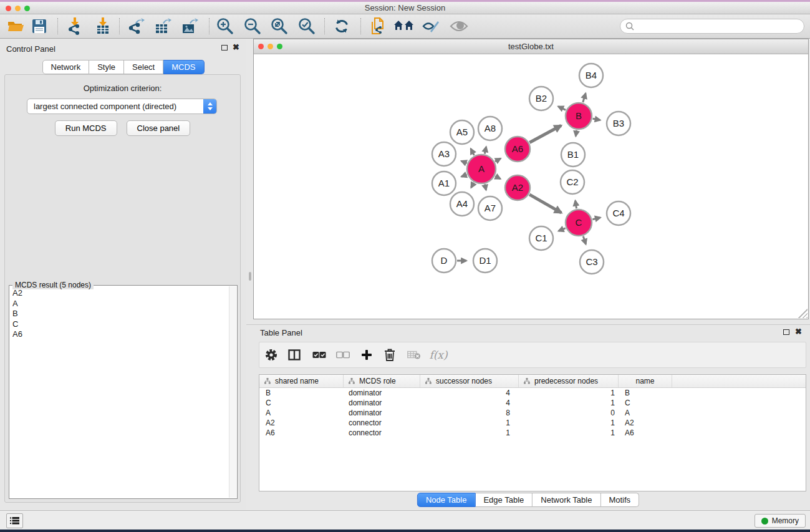  I want to click on table-settings-button, so click(271, 355).